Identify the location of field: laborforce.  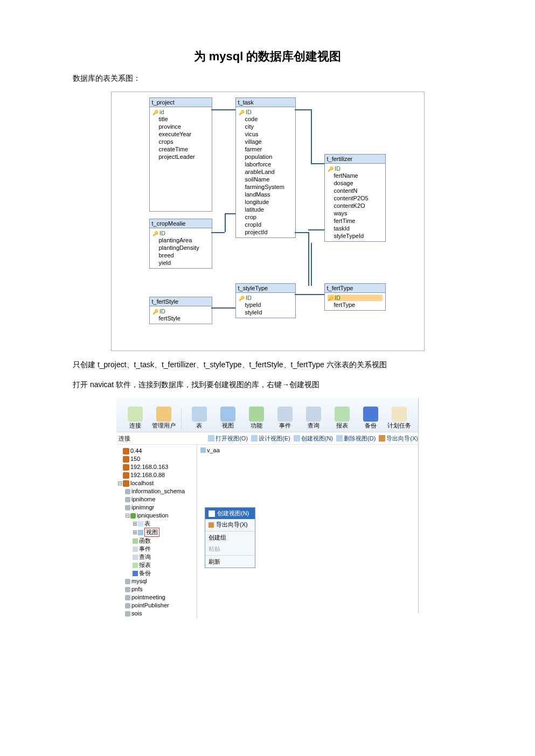
(266, 164).